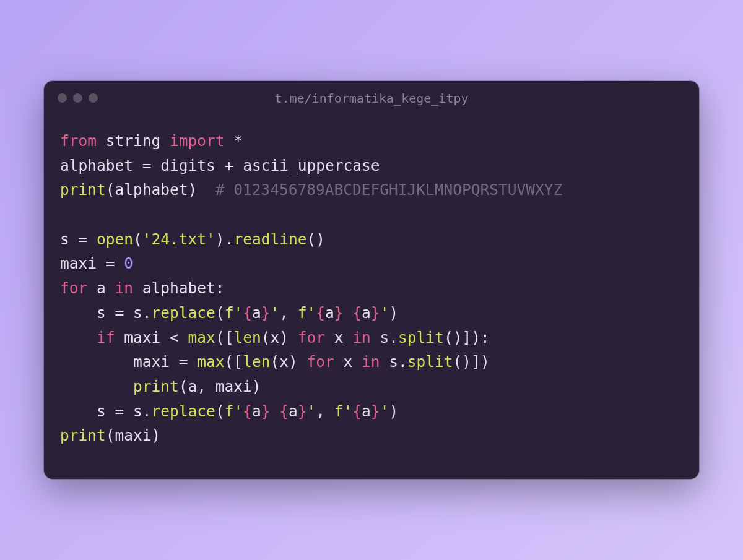 Image resolution: width=743 pixels, height=560 pixels. What do you see at coordinates (83, 436) in the screenshot?
I see `fn-print: print` at bounding box center [83, 436].